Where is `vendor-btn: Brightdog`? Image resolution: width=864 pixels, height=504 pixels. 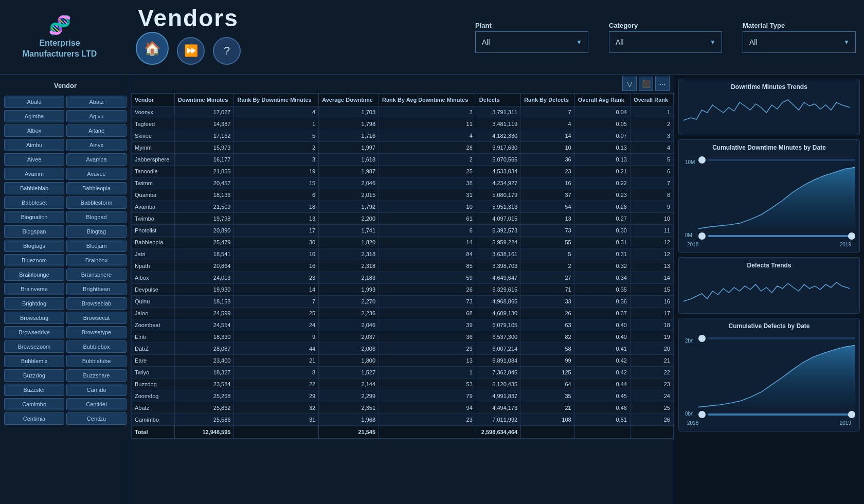
vendor-btn: Brightdog is located at coordinates (34, 303).